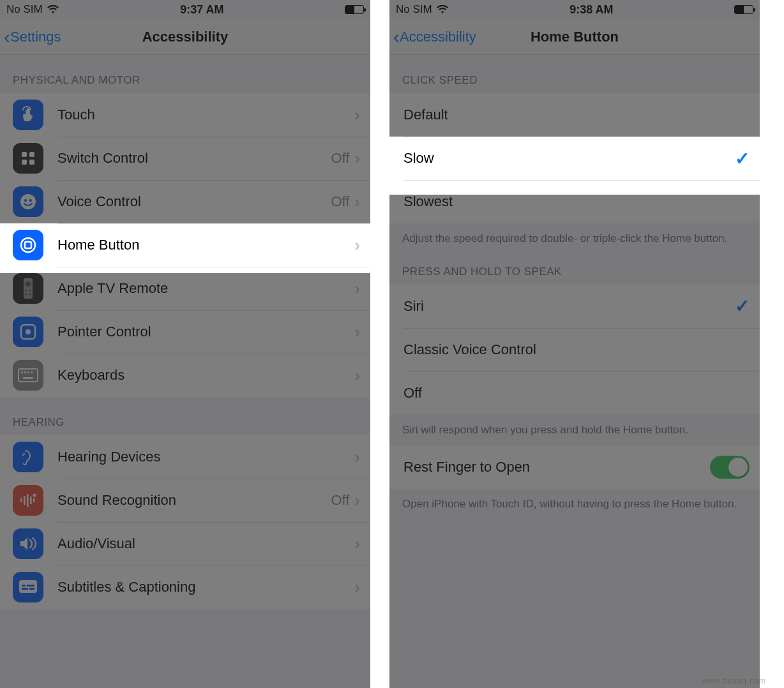 This screenshot has height=688, width=784. What do you see at coordinates (185, 10) in the screenshot?
I see `status-bar: No SIM 9:37 AM` at bounding box center [185, 10].